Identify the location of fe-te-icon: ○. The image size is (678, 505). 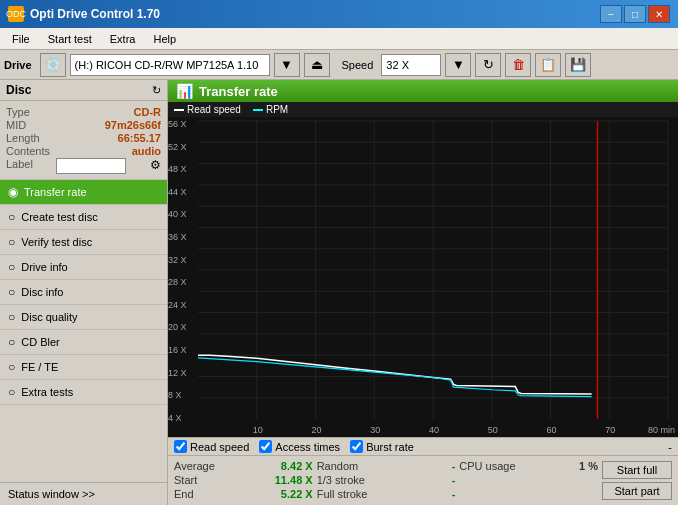
(12, 367).